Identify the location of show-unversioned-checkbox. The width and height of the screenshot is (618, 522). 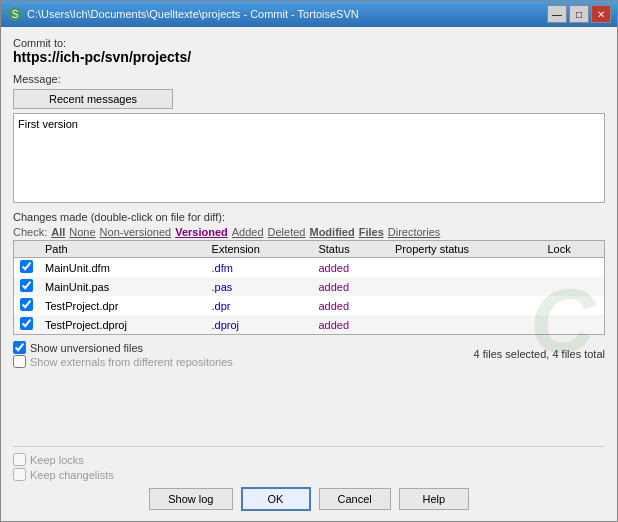
(20, 348).